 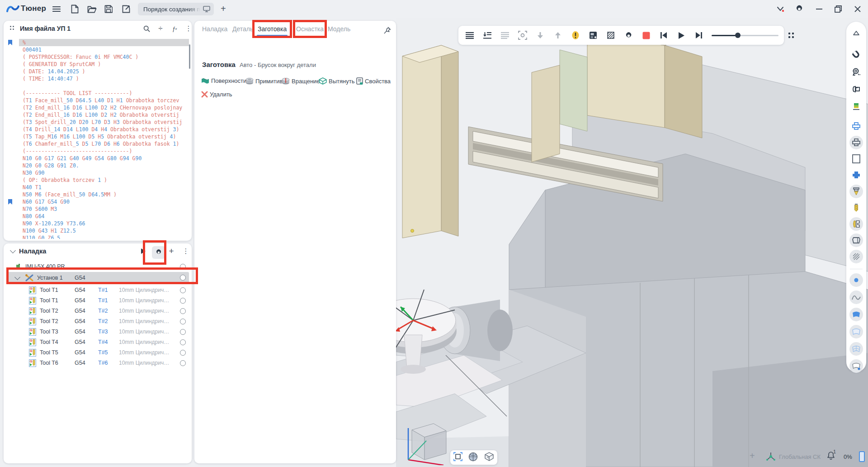 What do you see at coordinates (856, 126) in the screenshot?
I see `toolholder-outline-icon` at bounding box center [856, 126].